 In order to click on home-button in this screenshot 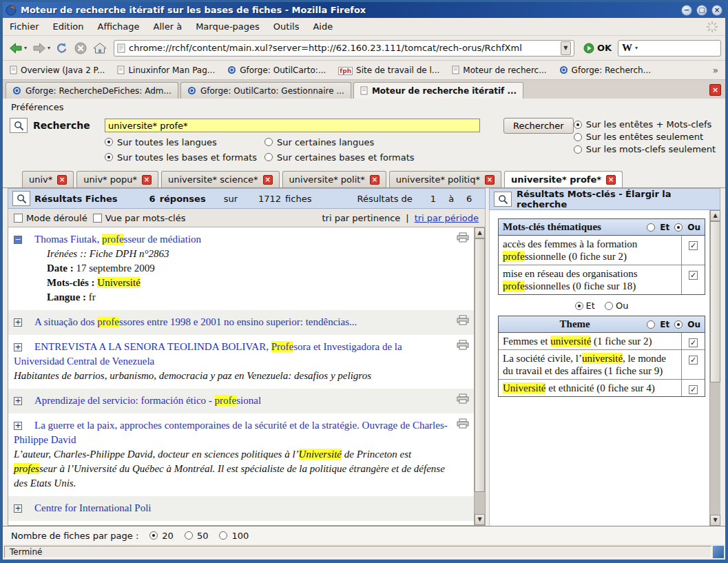, I will do `click(100, 48)`.